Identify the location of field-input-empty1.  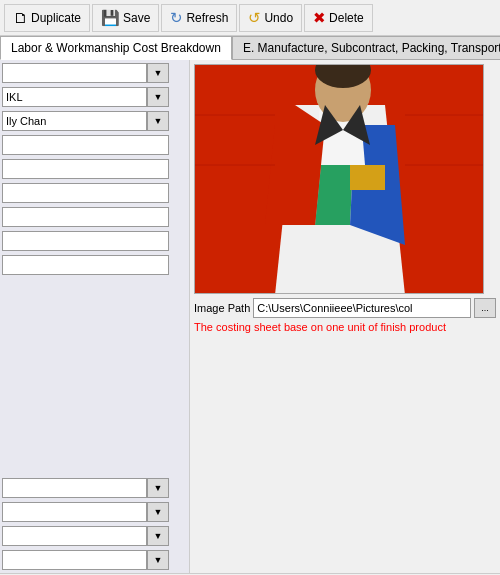
(74, 73).